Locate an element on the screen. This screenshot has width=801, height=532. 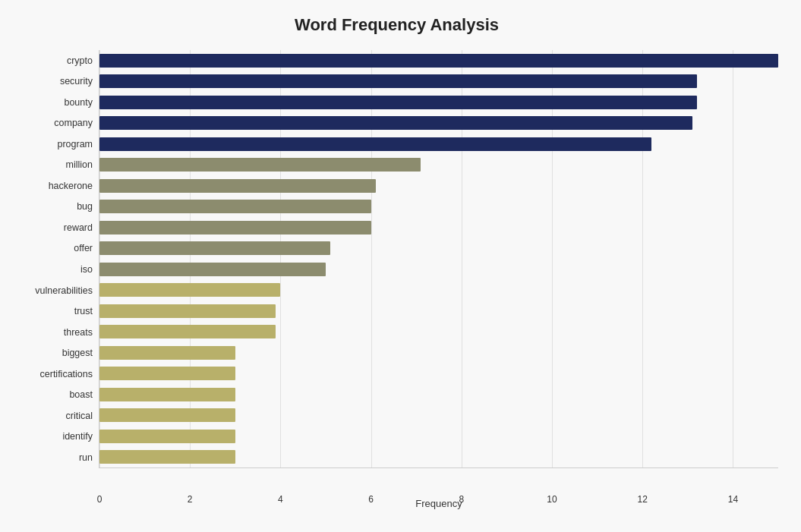
y-axis: cryptosecuritybountycompanyprogrammillio… is located at coordinates (57, 260).